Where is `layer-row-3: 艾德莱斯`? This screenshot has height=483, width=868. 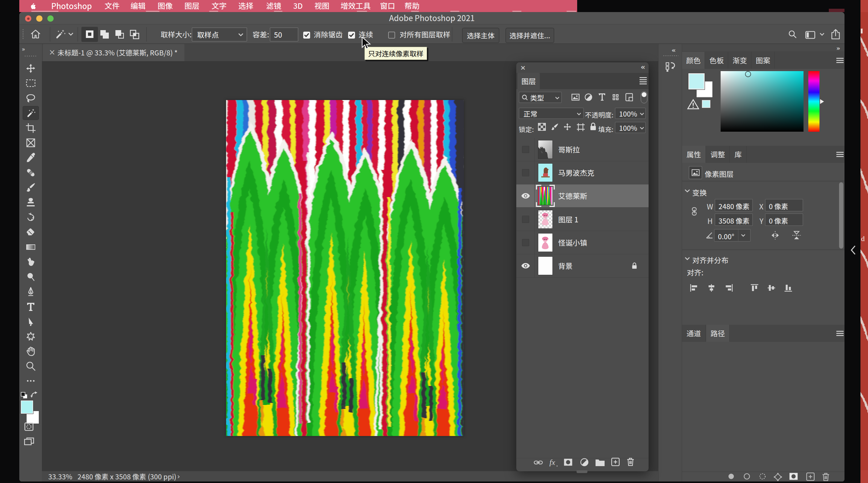 layer-row-3: 艾德莱斯 is located at coordinates (582, 196).